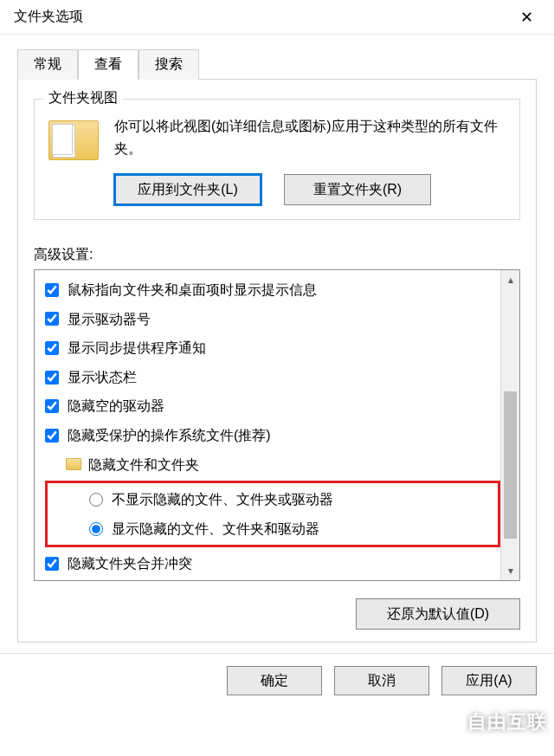 The height and width of the screenshot is (756, 554). I want to click on tab-view: 查看, so click(108, 64).